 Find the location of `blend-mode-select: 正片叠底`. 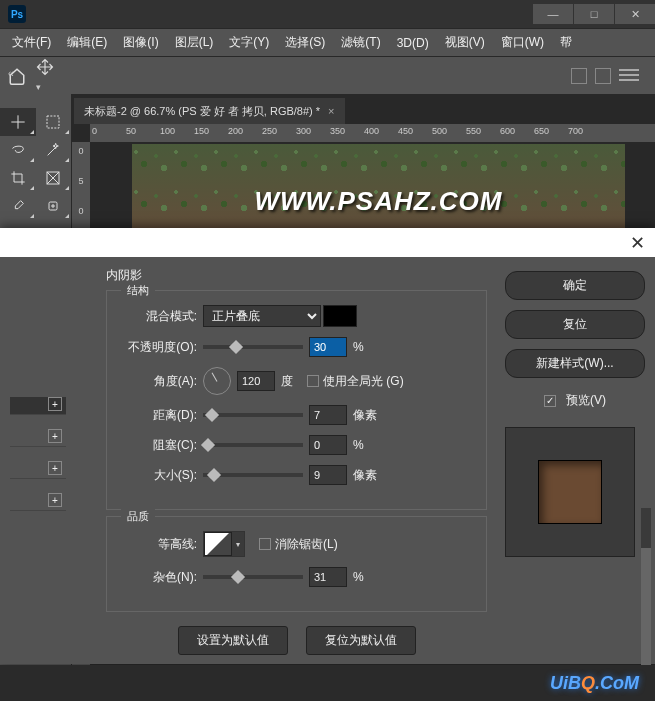

blend-mode-select: 正片叠底 is located at coordinates (262, 316).